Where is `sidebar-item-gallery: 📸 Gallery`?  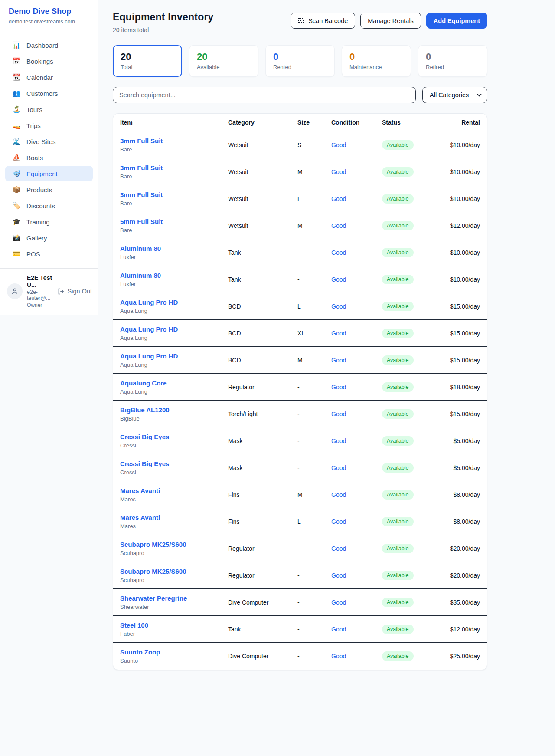 sidebar-item-gallery: 📸 Gallery is located at coordinates (49, 238).